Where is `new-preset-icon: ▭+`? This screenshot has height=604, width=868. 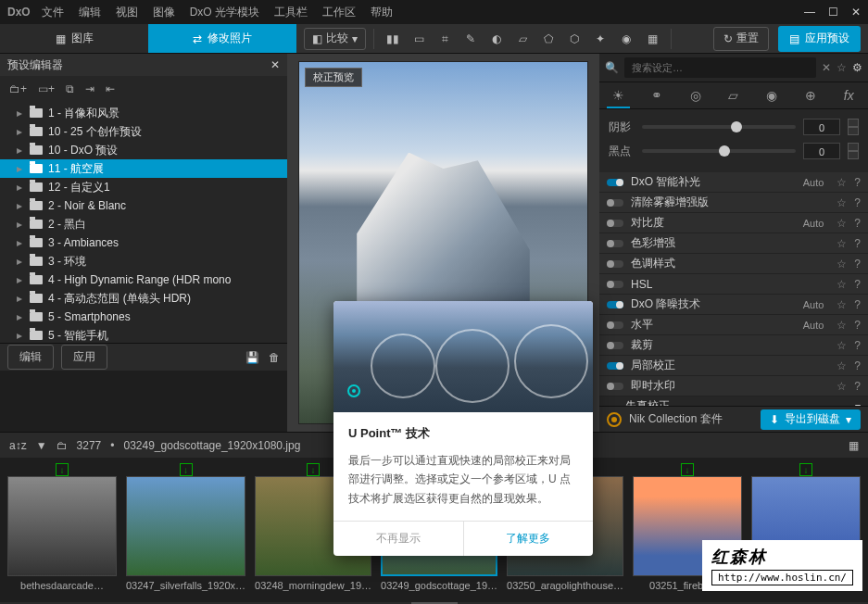
new-preset-icon: ▭+ is located at coordinates (46, 89).